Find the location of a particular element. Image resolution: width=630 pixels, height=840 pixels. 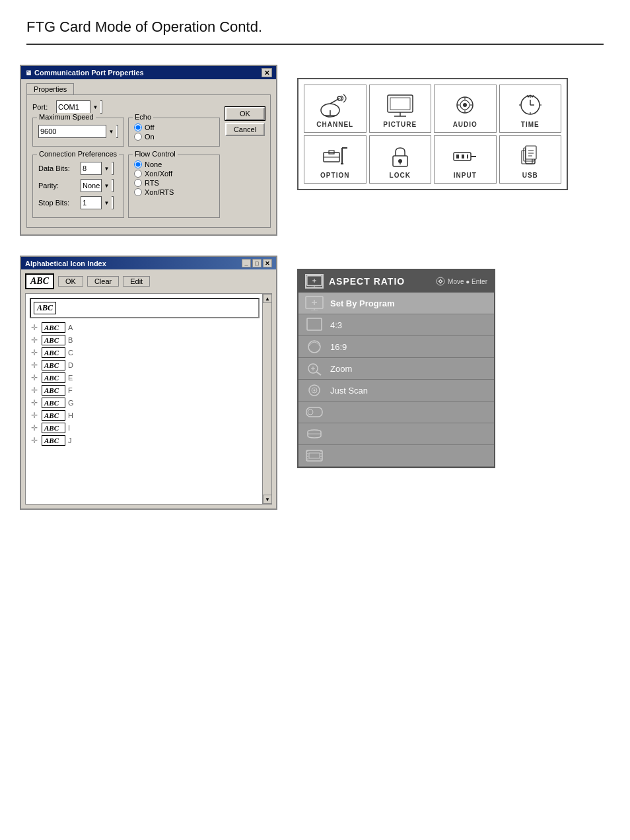

ar-header: ASPECT RATIO Move ● Enter is located at coordinates (396, 281).